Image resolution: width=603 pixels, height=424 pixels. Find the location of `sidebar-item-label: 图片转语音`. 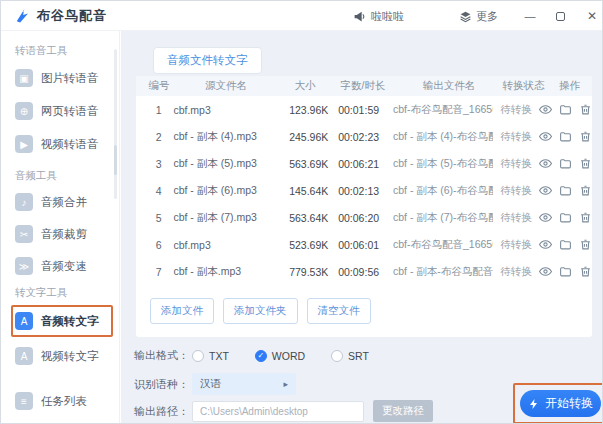

sidebar-item-label: 图片转语音 is located at coordinates (70, 78).